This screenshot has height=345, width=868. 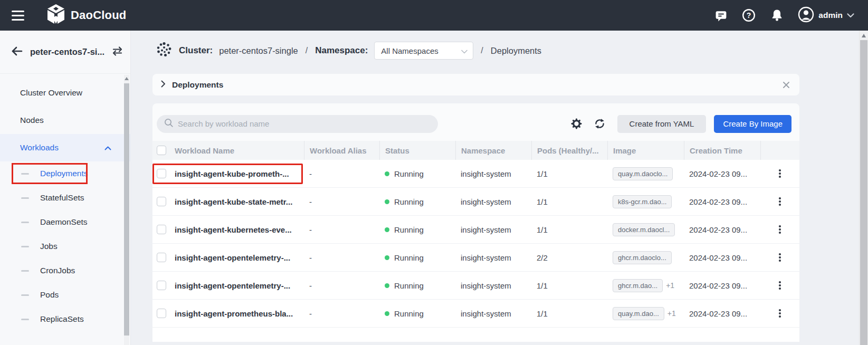 I want to click on sidebar-item-deployments: Deployments, so click(x=65, y=174).